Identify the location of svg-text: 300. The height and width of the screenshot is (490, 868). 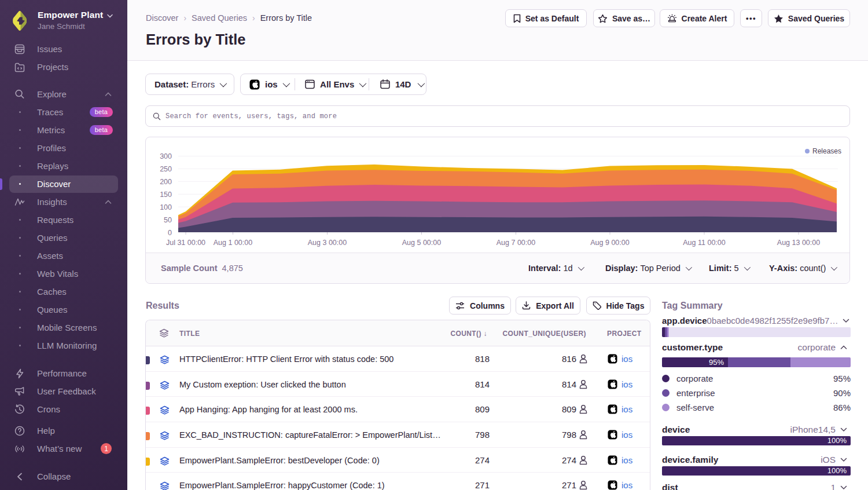
(165, 156).